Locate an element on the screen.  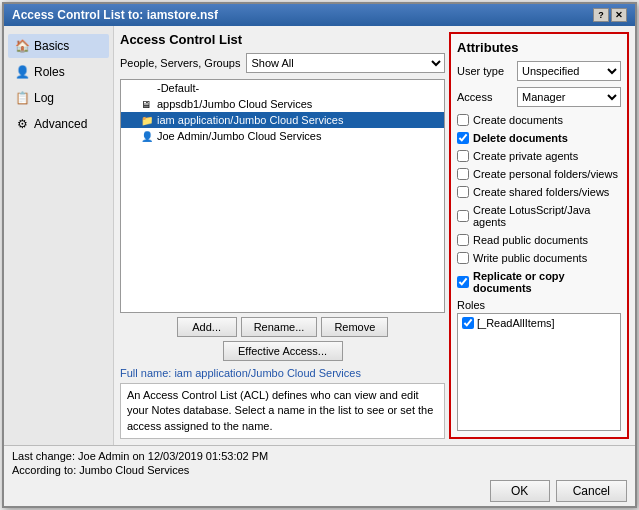
checkbox-read-public-input is located at coordinates (463, 240).